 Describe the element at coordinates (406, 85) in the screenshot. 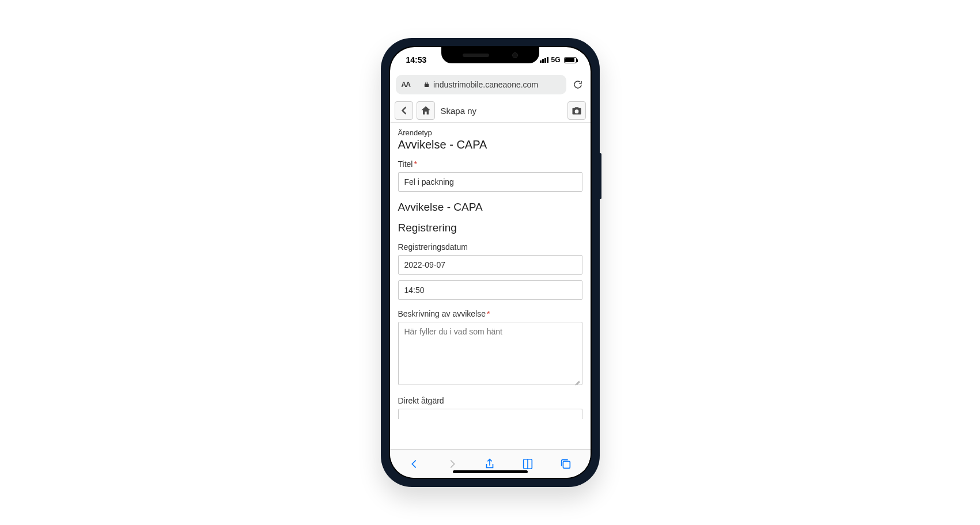

I see `text-size-button: AA` at that location.